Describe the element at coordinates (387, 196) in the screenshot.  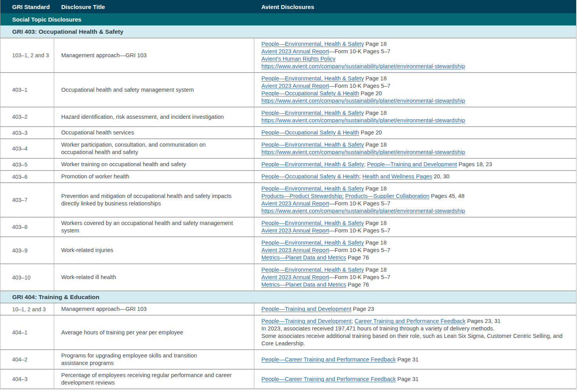
I see `disclosure-link: Products—Supplier Collaboration` at that location.